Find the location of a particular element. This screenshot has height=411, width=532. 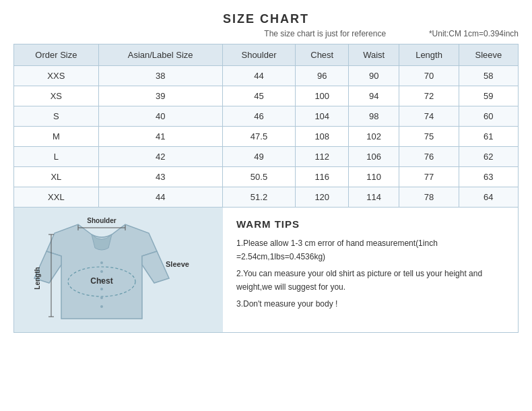

table-cell: 50.5 is located at coordinates (259, 177).